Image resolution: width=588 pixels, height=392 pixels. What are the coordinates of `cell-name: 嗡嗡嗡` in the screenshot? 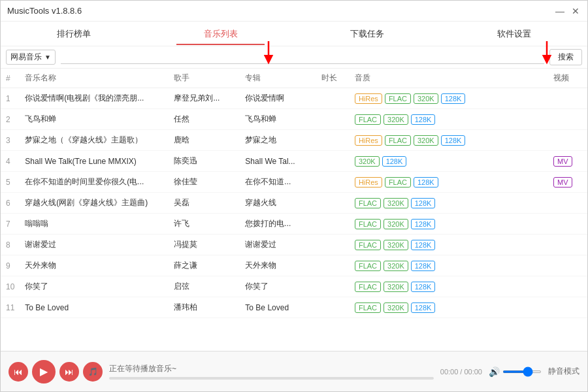 It's located at (94, 224).